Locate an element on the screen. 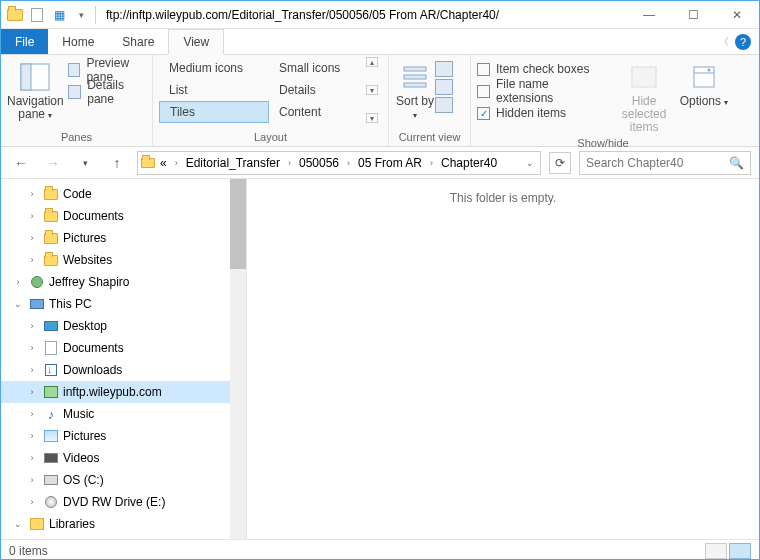  layout-group-label: Layout is located at coordinates (270, 138).